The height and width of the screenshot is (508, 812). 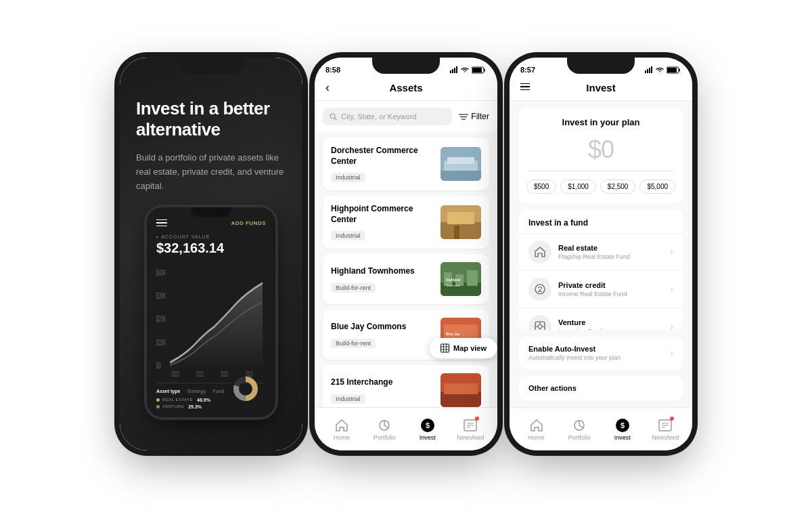 I want to click on search-row: City, State, or Keyword Filter, so click(x=406, y=117).